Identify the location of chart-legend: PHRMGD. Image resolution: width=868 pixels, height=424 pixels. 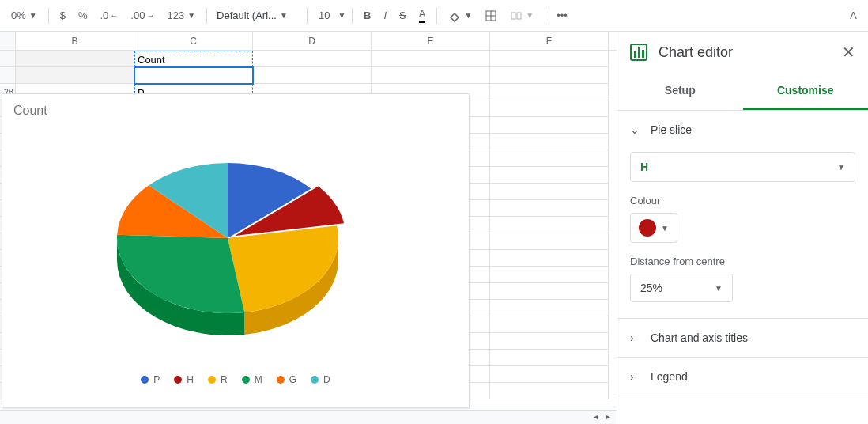
(236, 380).